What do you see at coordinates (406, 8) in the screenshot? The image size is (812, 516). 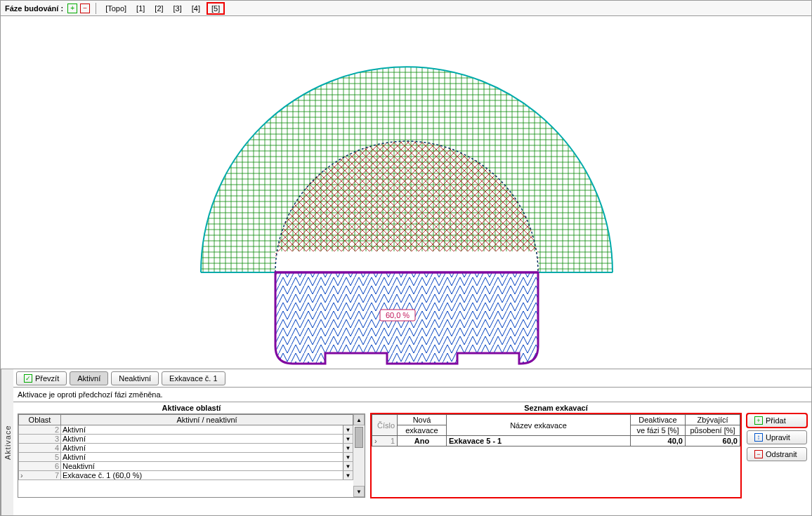 I see `phasebar: Fáze budování : + − [Topo] [1] [2] [3] […` at bounding box center [406, 8].